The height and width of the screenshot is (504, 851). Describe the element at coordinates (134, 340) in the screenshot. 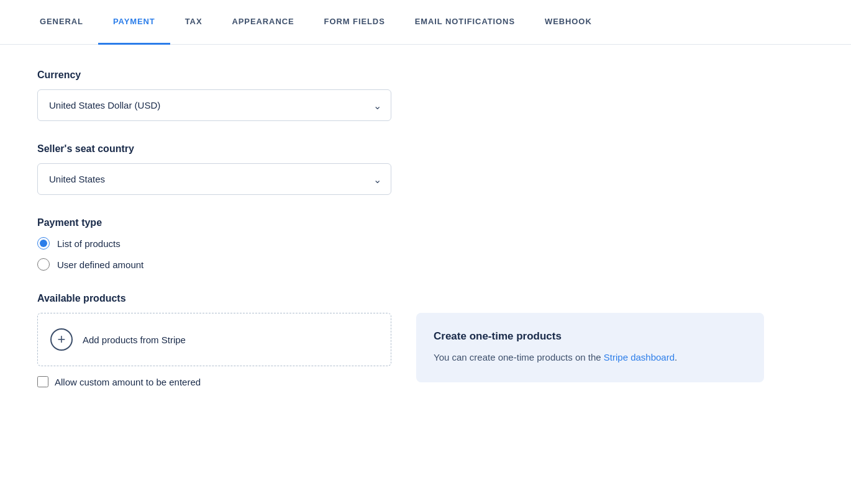

I see `add-products-label: Add products from Stripe` at that location.